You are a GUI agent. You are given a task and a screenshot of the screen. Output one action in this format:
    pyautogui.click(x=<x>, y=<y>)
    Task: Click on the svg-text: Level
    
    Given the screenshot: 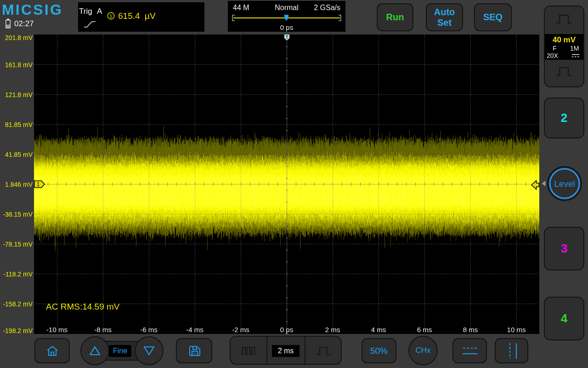 What is the action you would take?
    pyautogui.click(x=564, y=184)
    